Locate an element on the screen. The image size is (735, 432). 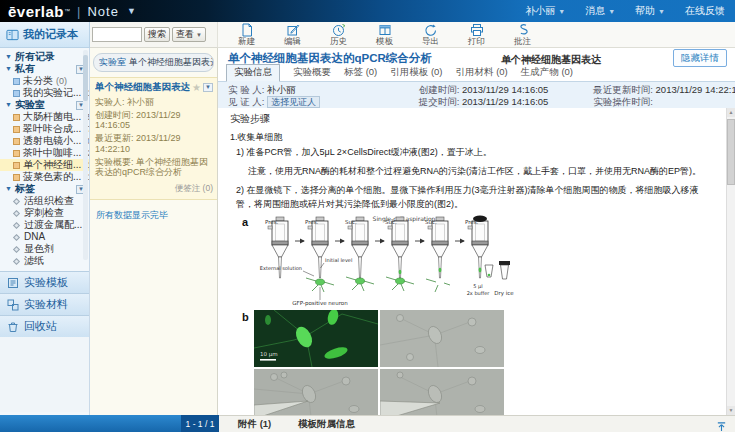
sticky-notes-badge: 便签注 (0) is located at coordinates (154, 189).